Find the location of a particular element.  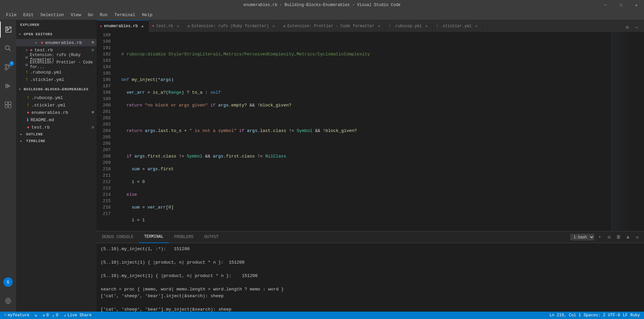

menu-go: Go is located at coordinates (91, 15).